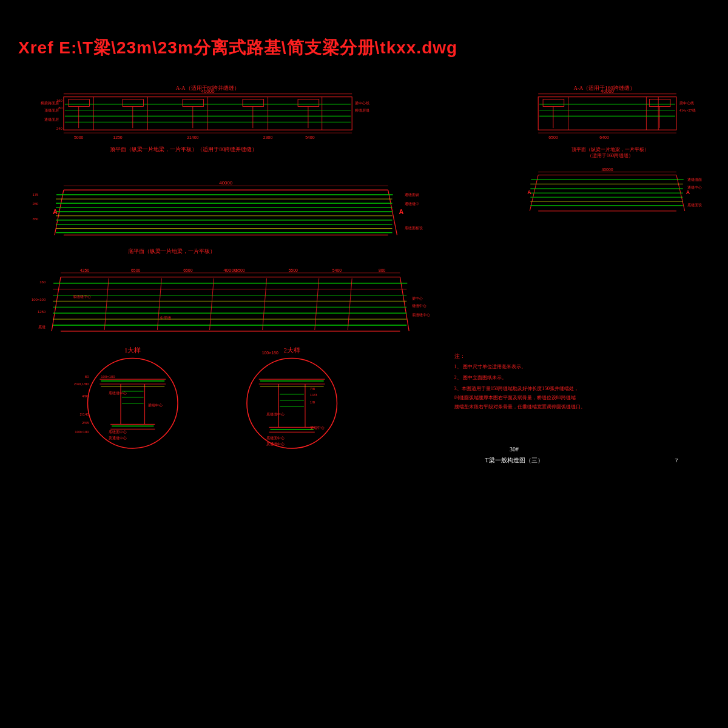 The height and width of the screenshot is (728, 728). What do you see at coordinates (268, 137) in the screenshot?
I see `svg-text: 2300` at bounding box center [268, 137].